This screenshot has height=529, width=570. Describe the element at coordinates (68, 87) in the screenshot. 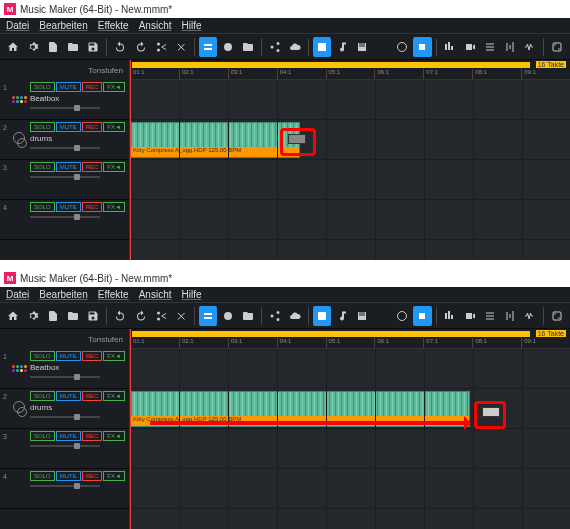

I see `mute-button: MUTE` at that location.